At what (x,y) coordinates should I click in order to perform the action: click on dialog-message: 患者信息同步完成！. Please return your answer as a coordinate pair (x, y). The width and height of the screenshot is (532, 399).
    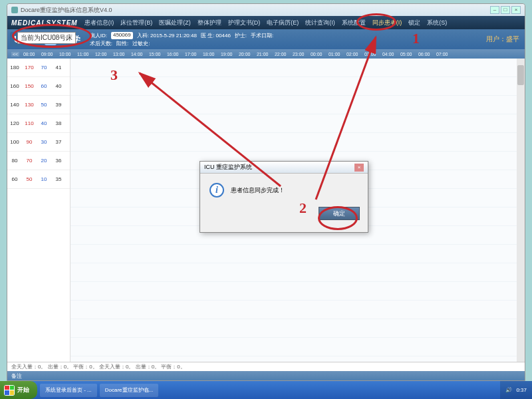
    Looking at the image, I should click on (258, 190).